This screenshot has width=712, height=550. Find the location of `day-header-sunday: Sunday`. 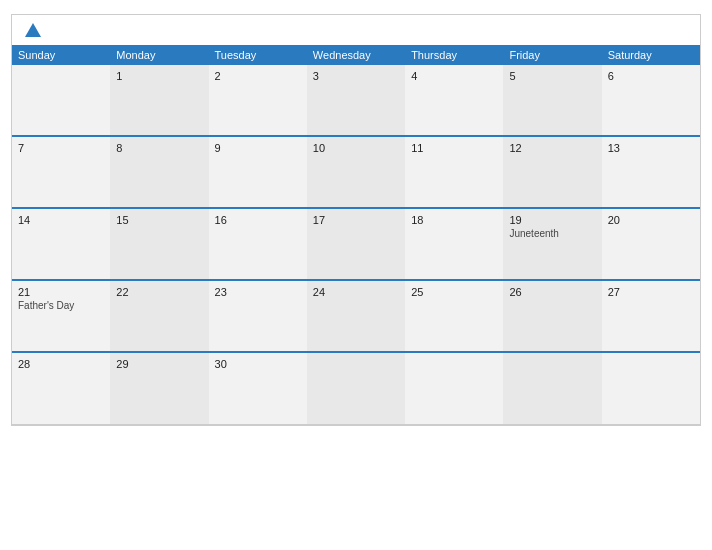

day-header-sunday: Sunday is located at coordinates (61, 55).